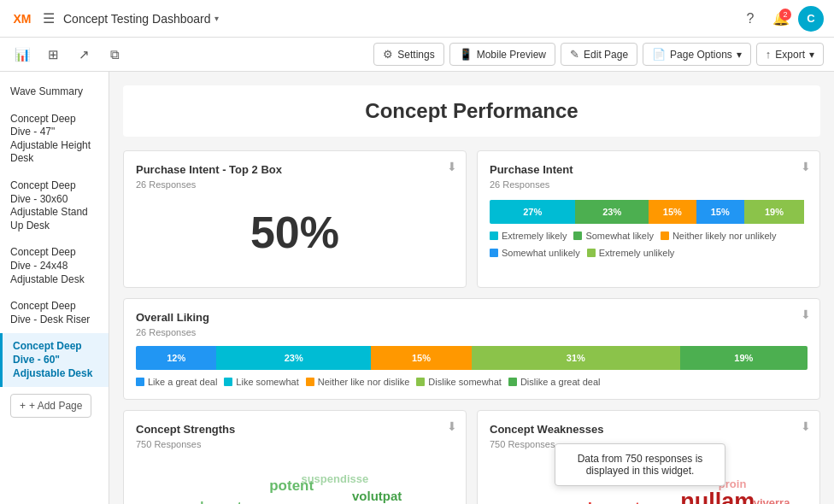  I want to click on sidebar-item-wave-summary: Wave Summary, so click(55, 92).